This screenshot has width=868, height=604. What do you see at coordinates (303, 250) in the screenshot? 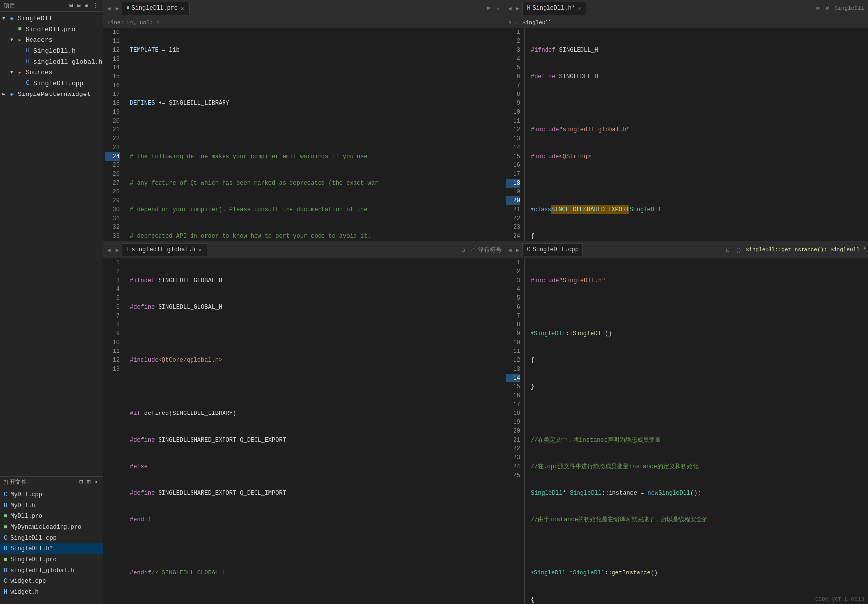
I see `tab-bar-bottom-left: ◀ ▶ H singledll_global.h ✕ ⊟ # 没有符号` at bounding box center [303, 250].